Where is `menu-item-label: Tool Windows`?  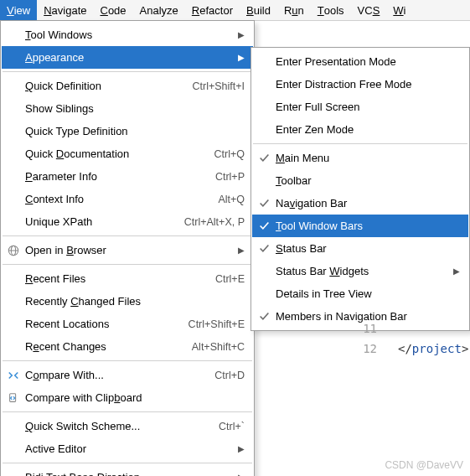
menu-item-label: Tool Windows is located at coordinates (130, 35).